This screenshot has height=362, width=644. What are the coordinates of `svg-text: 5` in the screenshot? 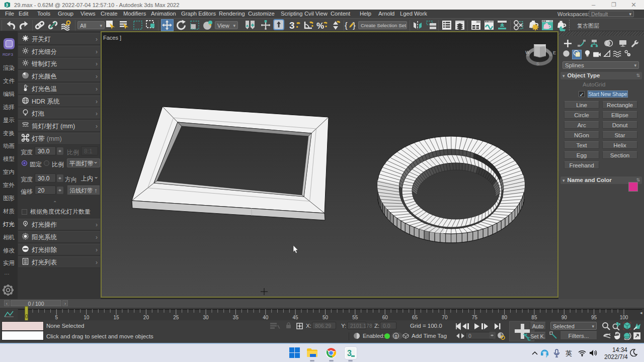 It's located at (57, 318).